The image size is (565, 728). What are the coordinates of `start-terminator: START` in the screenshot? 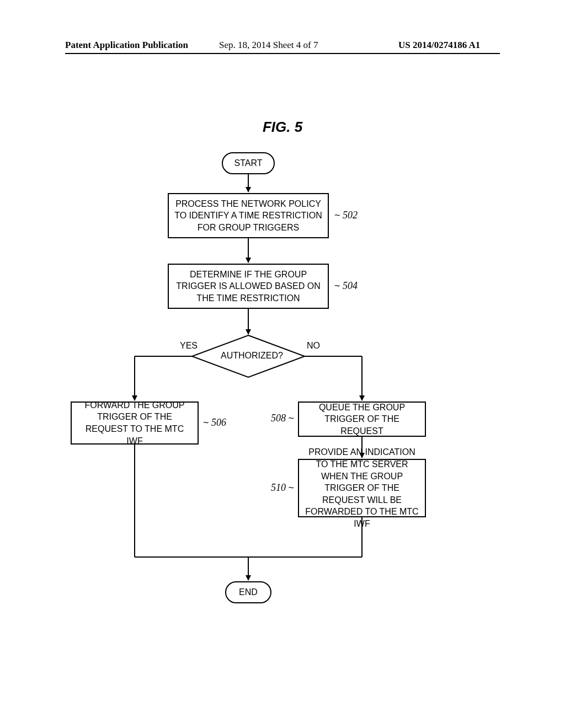 It's located at (248, 163).